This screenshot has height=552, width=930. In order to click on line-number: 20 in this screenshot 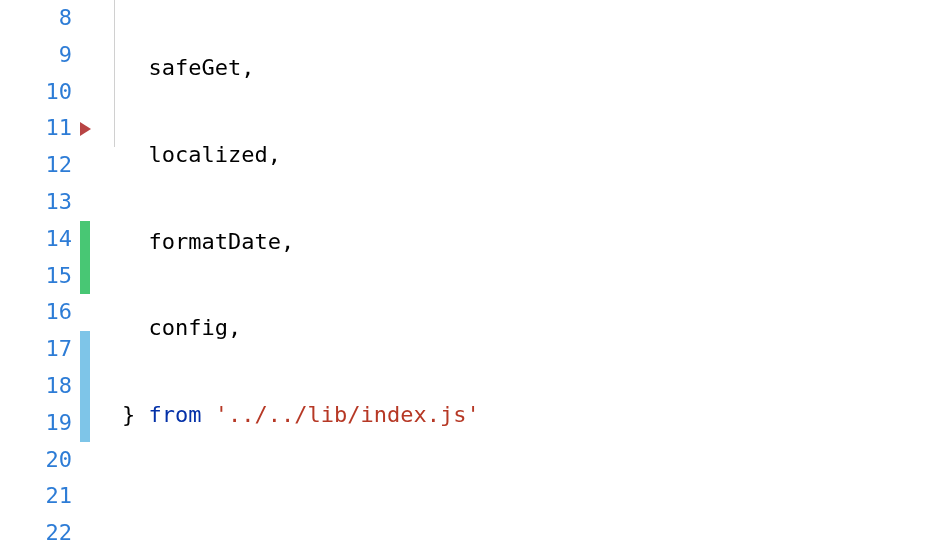, I will do `click(36, 460)`.